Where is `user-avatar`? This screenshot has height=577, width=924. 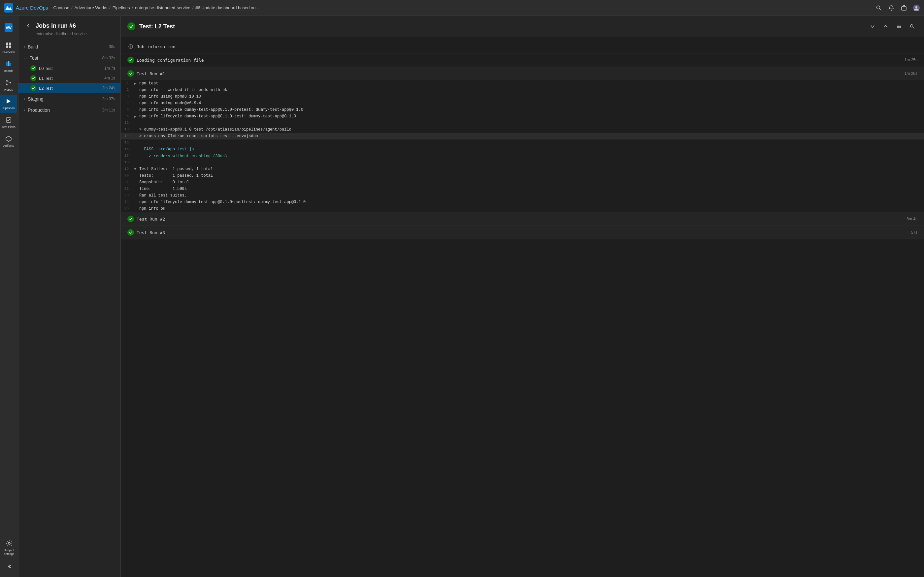 user-avatar is located at coordinates (916, 8).